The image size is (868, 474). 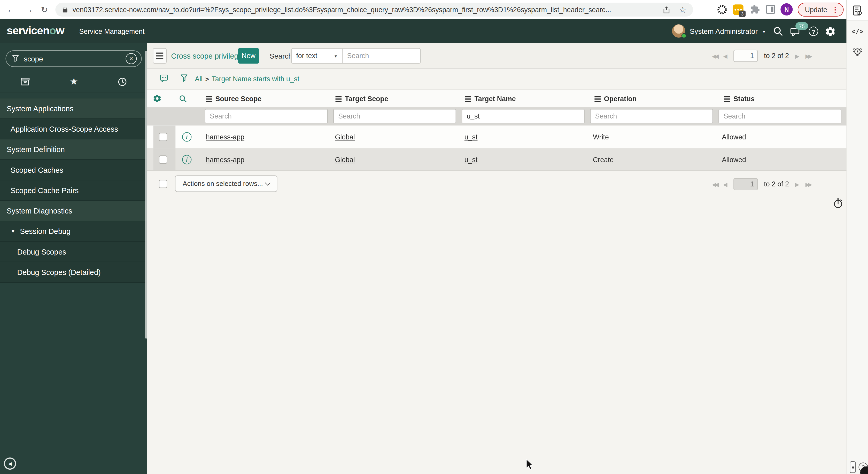 What do you see at coordinates (857, 10) in the screenshot?
I see `reader-extension-icon` at bounding box center [857, 10].